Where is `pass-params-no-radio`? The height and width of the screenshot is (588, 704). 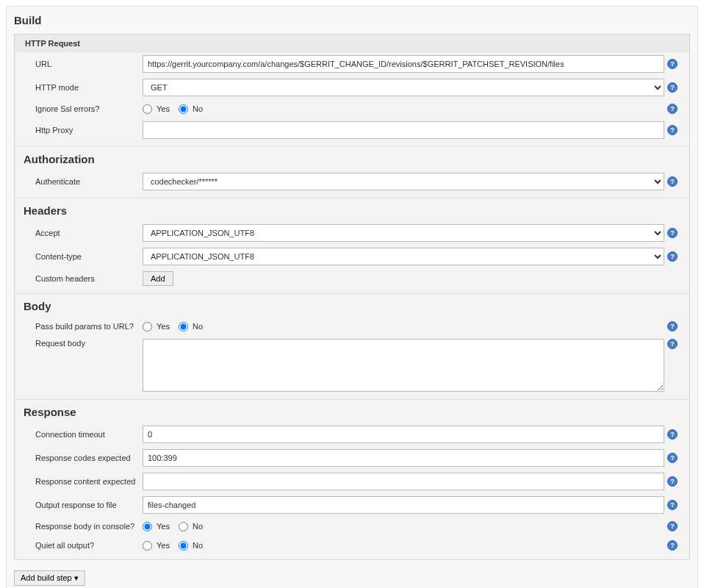 pass-params-no-radio is located at coordinates (184, 326).